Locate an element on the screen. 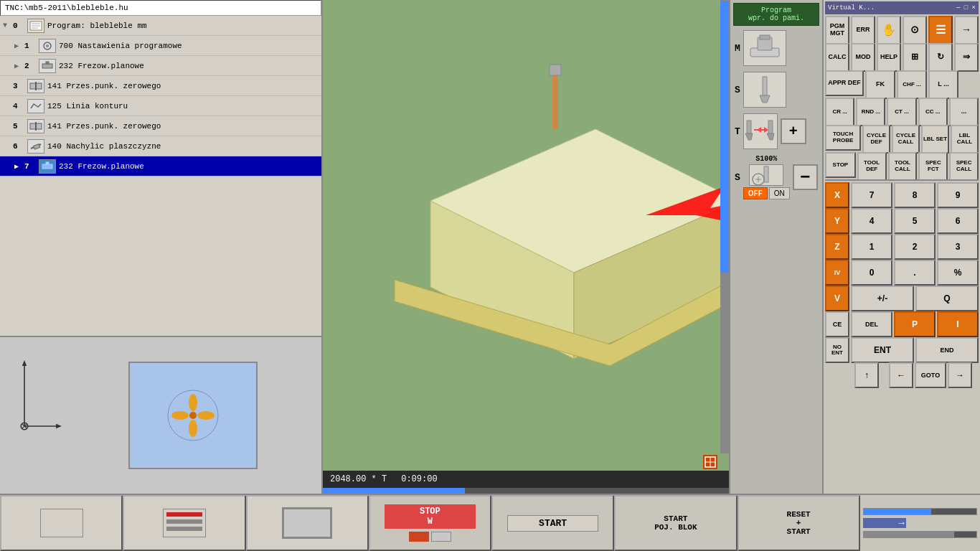 The width and height of the screenshot is (980, 551). rnd-button: RND ... is located at coordinates (871, 112).